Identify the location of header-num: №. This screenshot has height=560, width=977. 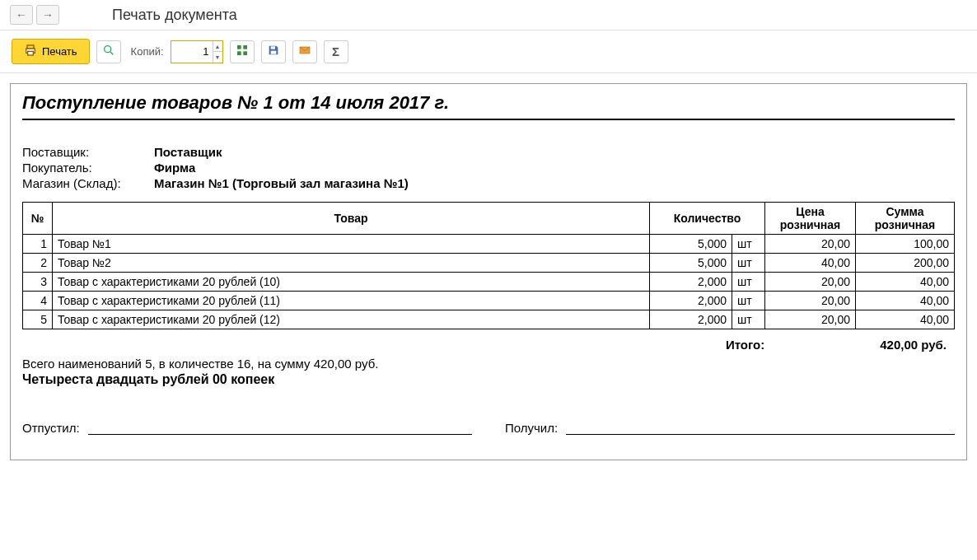
(38, 219).